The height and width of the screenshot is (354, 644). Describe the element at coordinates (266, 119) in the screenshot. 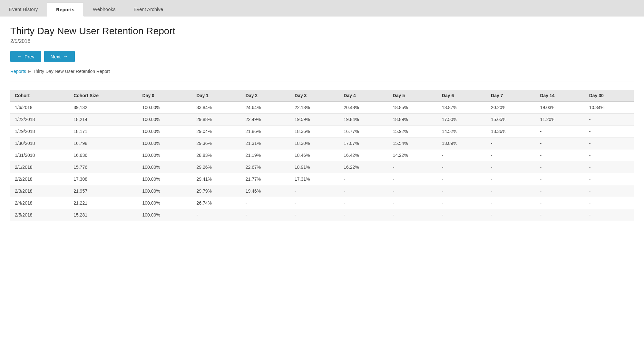

I see `cell-d2: 22.49%` at that location.